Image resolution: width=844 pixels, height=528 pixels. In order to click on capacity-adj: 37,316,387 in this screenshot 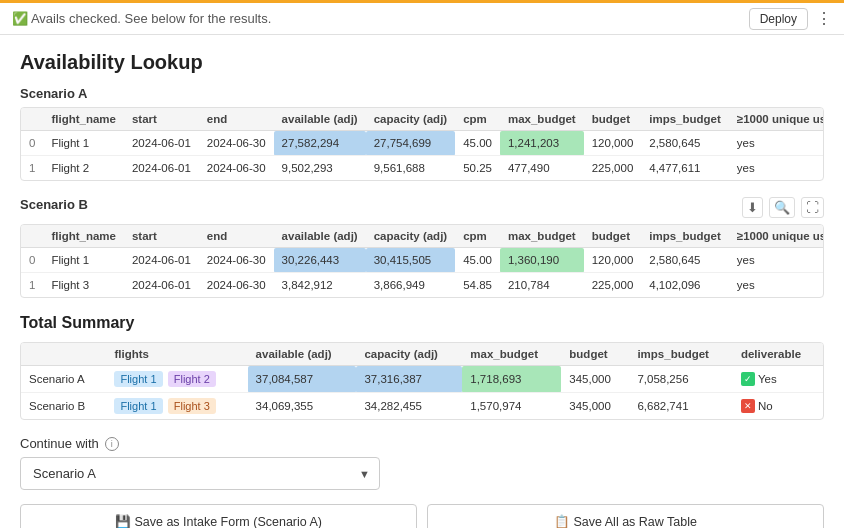, I will do `click(409, 380)`.